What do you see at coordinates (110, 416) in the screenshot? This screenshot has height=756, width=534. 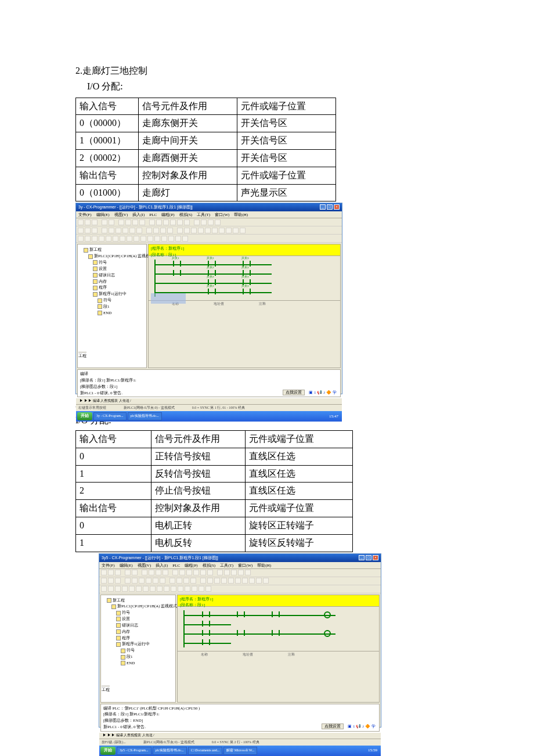 I see `taskbar-item: 3y - CX-Program...` at bounding box center [110, 416].